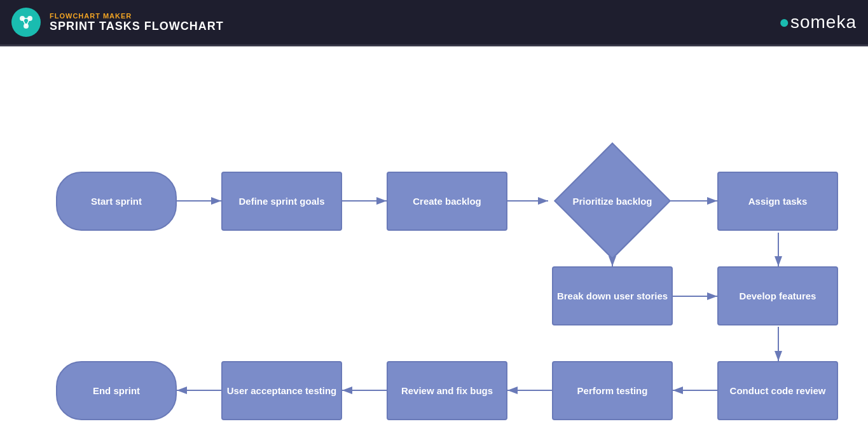 The height and width of the screenshot is (445, 868). What do you see at coordinates (137, 27) in the screenshot?
I see `page-title: SPRINT TASKS FLOWCHART` at bounding box center [137, 27].